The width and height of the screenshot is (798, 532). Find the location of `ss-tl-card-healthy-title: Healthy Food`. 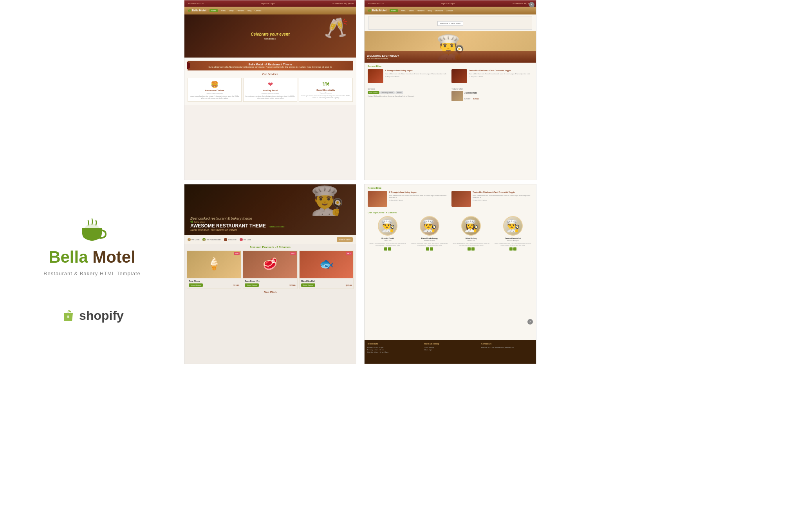

ss-tl-card-healthy-title: Healthy Food is located at coordinates (270, 90).